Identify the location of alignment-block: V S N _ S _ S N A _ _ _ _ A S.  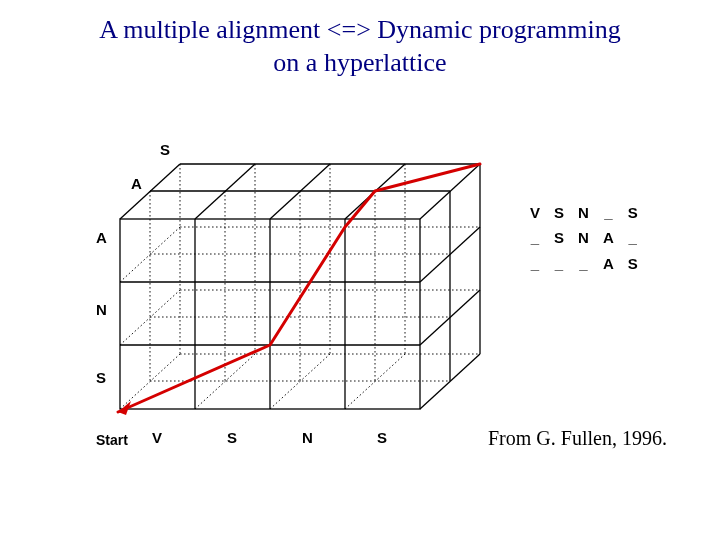
(584, 238).